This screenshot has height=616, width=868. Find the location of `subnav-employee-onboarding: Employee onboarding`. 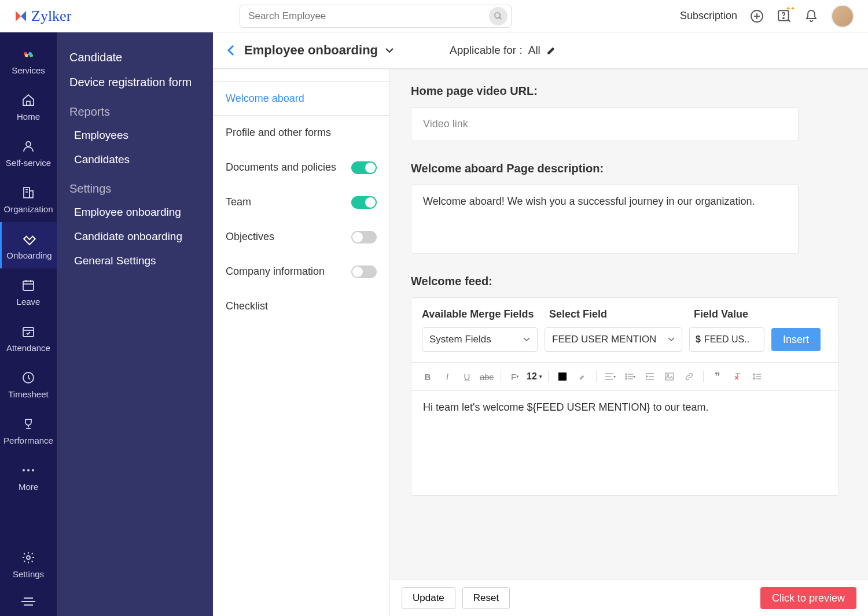

subnav-employee-onboarding: Employee onboarding is located at coordinates (135, 212).